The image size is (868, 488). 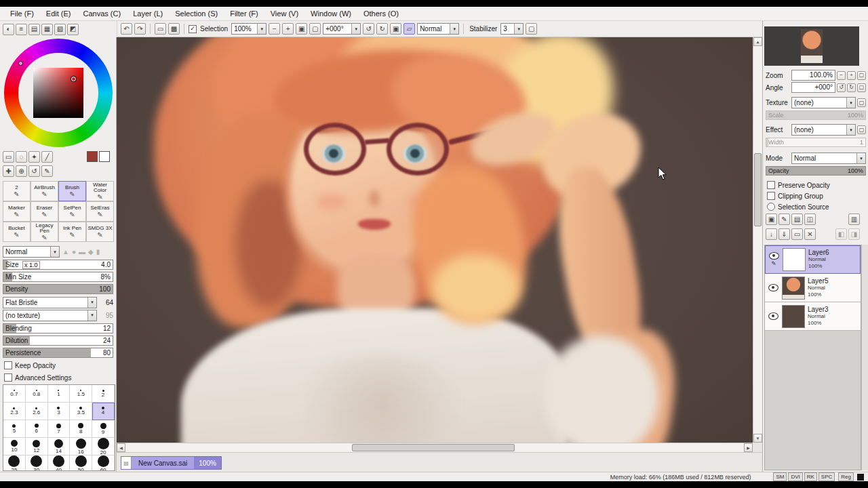 What do you see at coordinates (121, 447) in the screenshot?
I see `scroll-left-icon: ◀` at bounding box center [121, 447].